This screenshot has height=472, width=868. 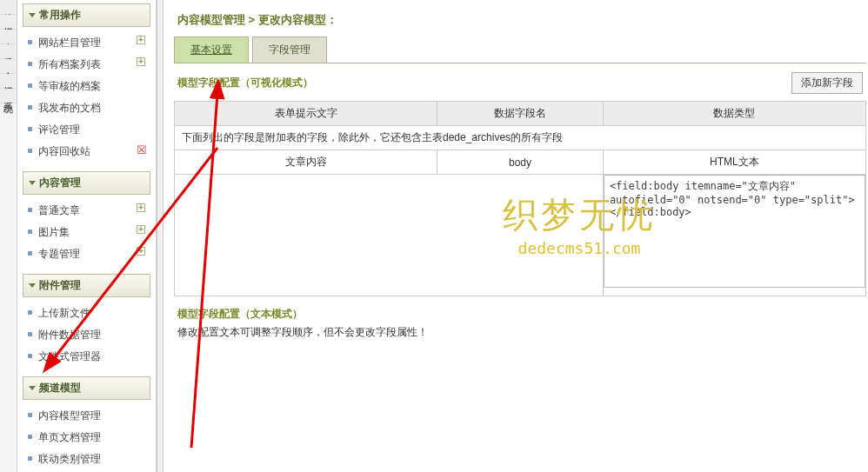 What do you see at coordinates (87, 356) in the screenshot?
I see `sidebar-item: 文件式管理器` at bounding box center [87, 356].